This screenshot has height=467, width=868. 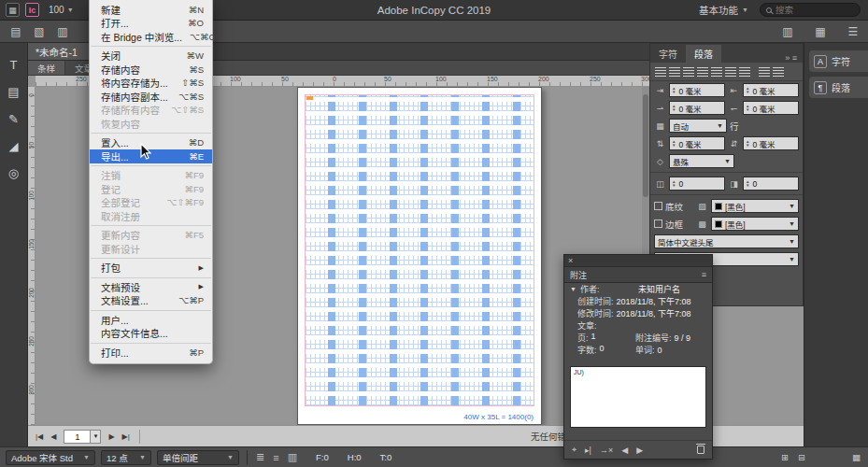 What do you see at coordinates (856, 458) in the screenshot?
I see `split-window-icon: ▦` at bounding box center [856, 458].